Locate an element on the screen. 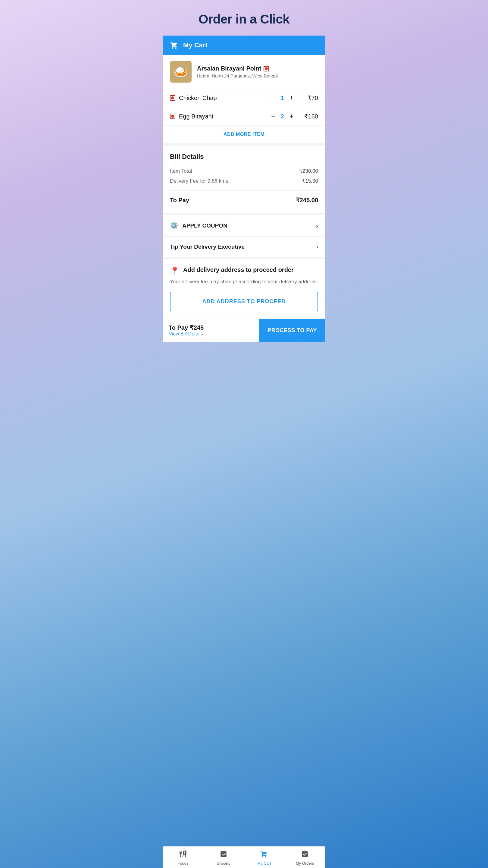  restaurant-info: Arsalan Birayani Point Habra, North 24 P… is located at coordinates (258, 72).